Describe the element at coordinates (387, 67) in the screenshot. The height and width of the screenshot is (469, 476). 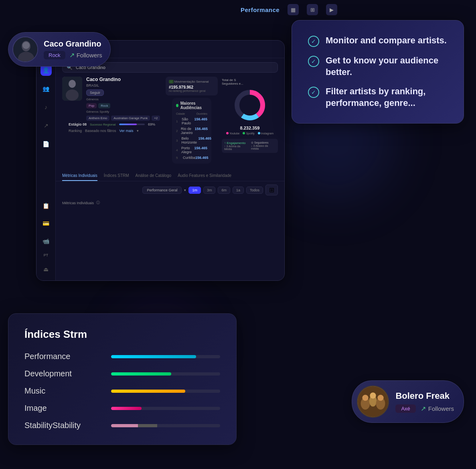
I see `feature-text-2: Get to know your audience better.` at that location.